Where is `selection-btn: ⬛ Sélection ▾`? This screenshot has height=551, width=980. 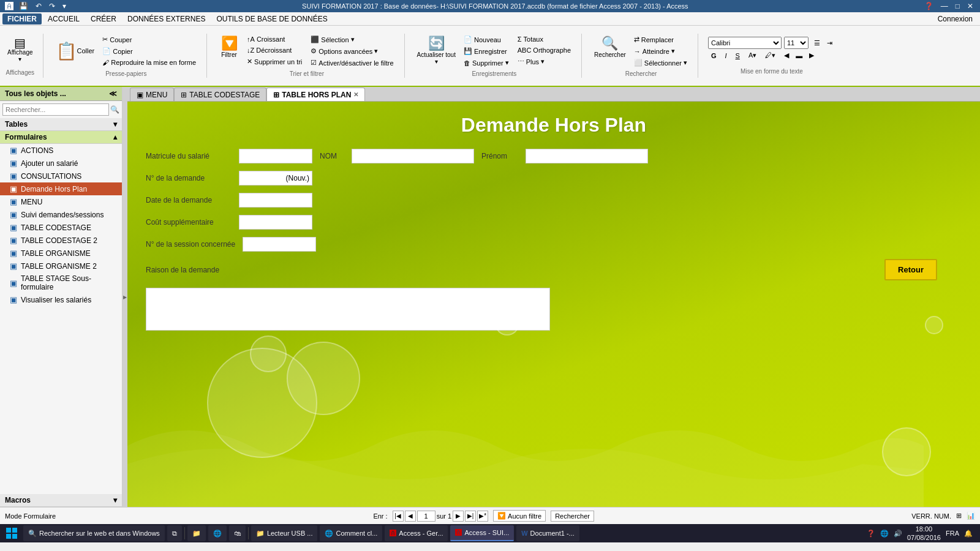
selection-btn: ⬛ Sélection ▾ is located at coordinates (352, 39).